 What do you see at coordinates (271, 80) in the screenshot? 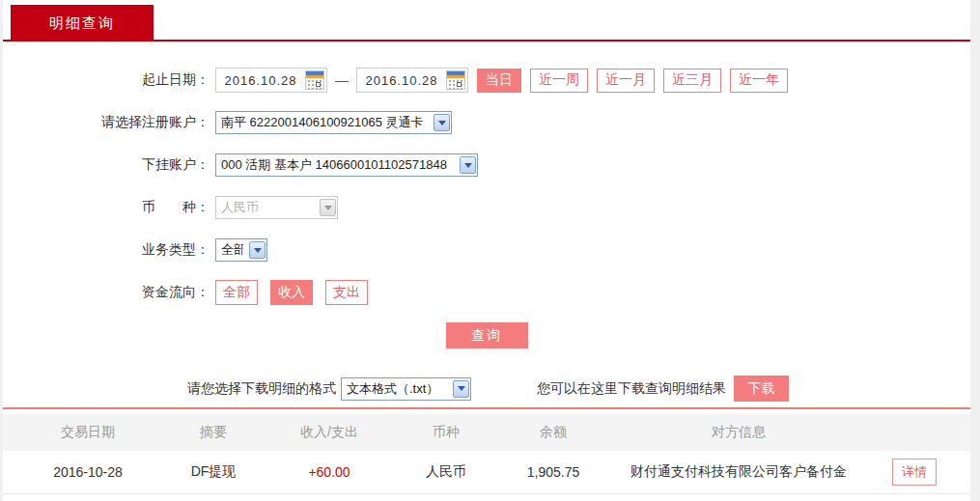
I see `start-date-input: 2016.10.28` at bounding box center [271, 80].